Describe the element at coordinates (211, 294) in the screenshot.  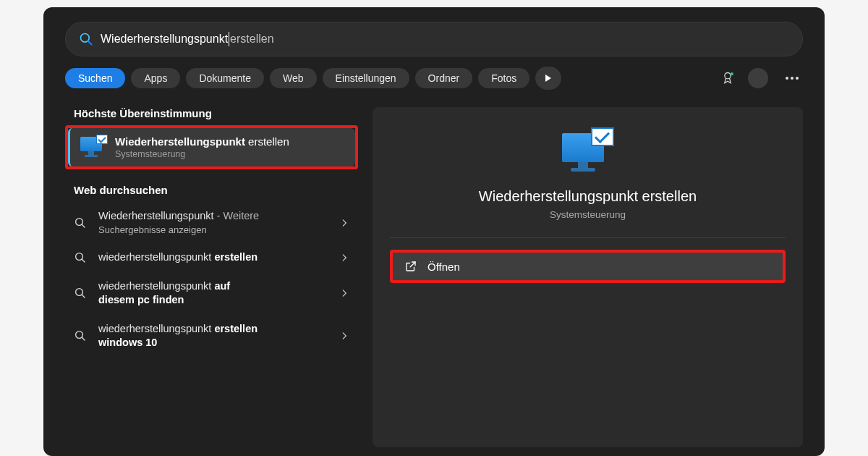
I see `web-result-3: wiederherstellungspunkt auf diesem pc fi…` at that location.